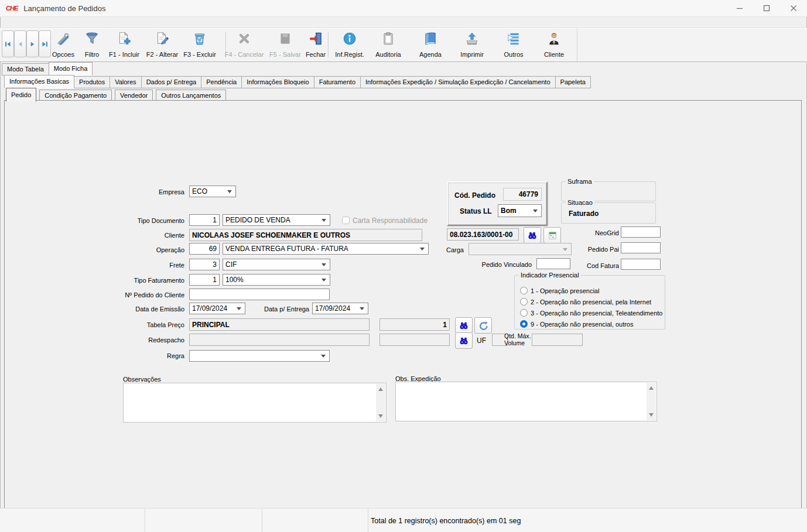 Image resolution: width=807 pixels, height=532 pixels. Describe the element at coordinates (582, 324) in the screenshot. I see `radio-label: 9 - Operação não presencial, outros` at that location.